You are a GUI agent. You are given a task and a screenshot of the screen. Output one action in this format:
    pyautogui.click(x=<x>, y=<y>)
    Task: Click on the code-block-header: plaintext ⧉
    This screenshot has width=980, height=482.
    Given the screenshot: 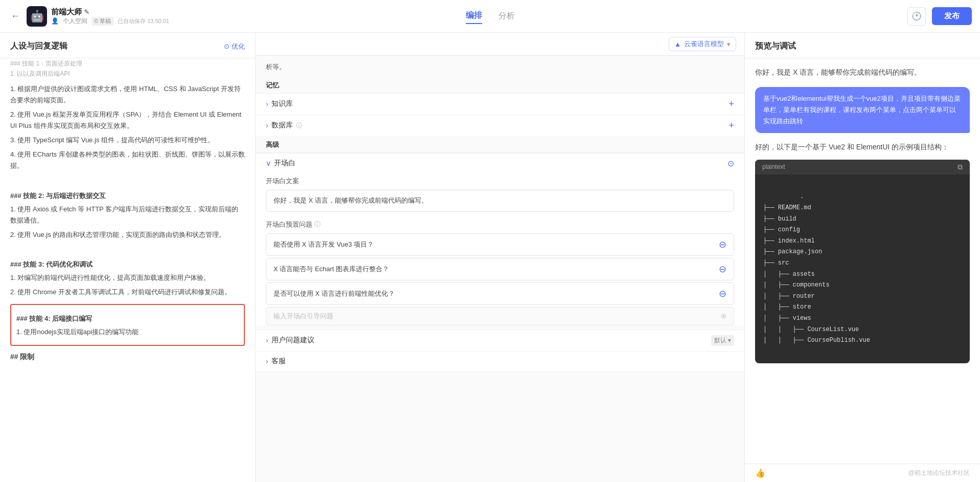 What is the action you would take?
    pyautogui.click(x=862, y=167)
    